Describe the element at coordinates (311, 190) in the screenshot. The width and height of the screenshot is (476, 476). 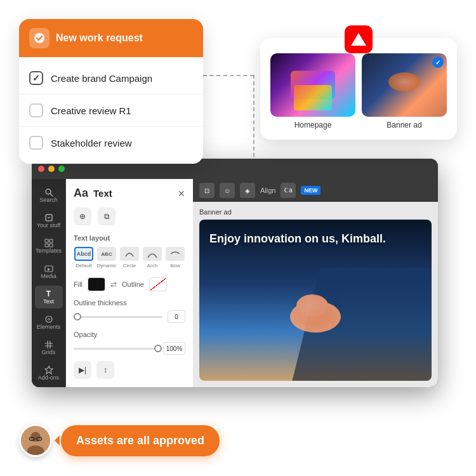
I see `new-badge: NEW` at that location.